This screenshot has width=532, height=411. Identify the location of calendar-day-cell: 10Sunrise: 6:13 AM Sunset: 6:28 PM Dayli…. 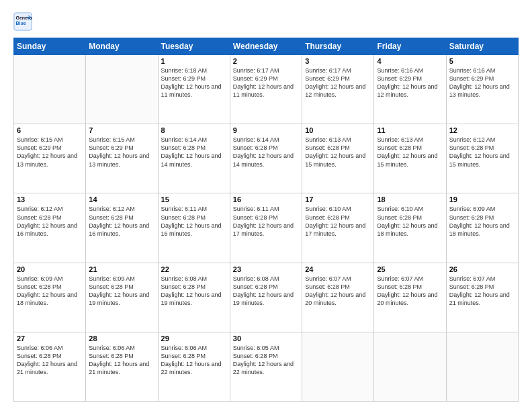
(339, 158).